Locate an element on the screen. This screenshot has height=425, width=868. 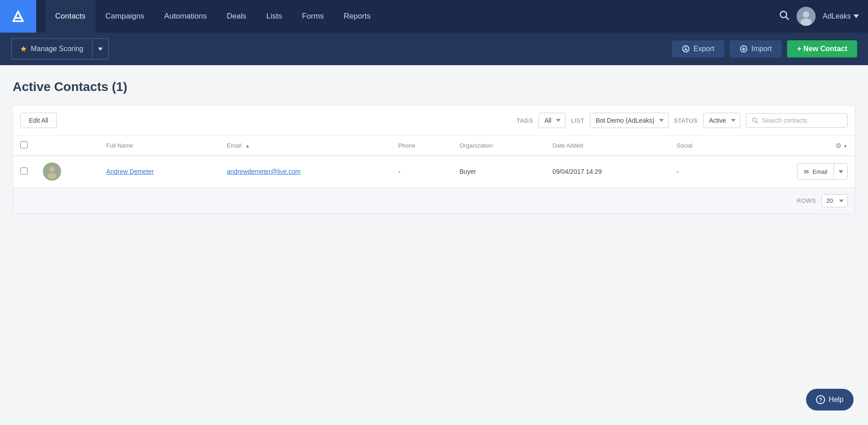
table-toolbar: Edit All TAGS All LIST Bot Demo (AdLeaks… is located at coordinates (434, 120).